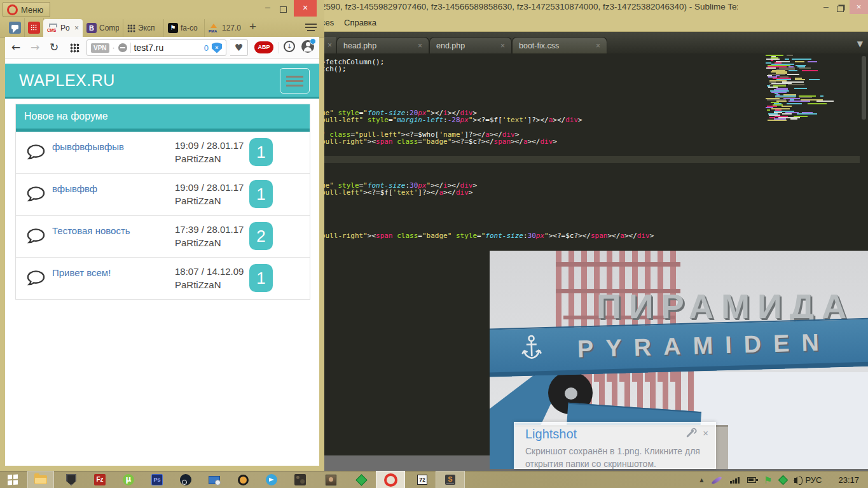  Describe the element at coordinates (63, 28) in the screenshot. I see `opera-tab-active: CMS Po ×` at that location.